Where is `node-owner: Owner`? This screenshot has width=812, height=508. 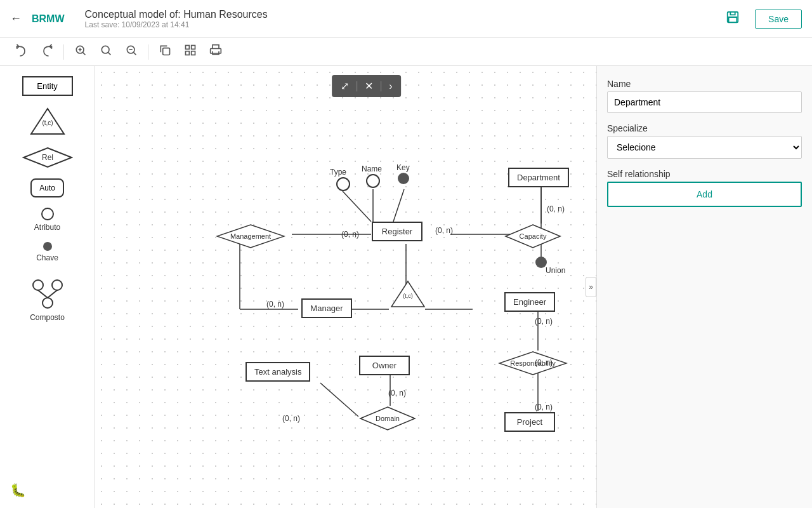
node-owner: Owner is located at coordinates (384, 366).